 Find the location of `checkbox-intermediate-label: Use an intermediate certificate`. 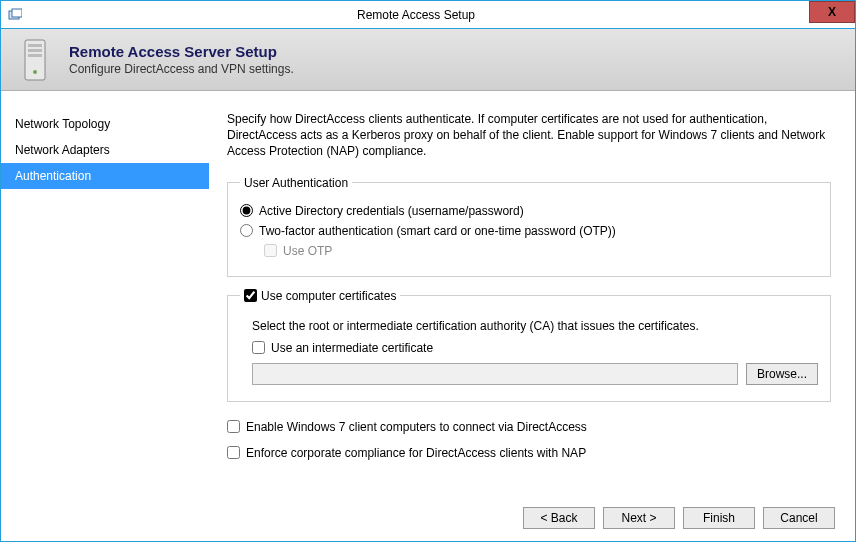

checkbox-intermediate-label: Use an intermediate certificate is located at coordinates (352, 348).